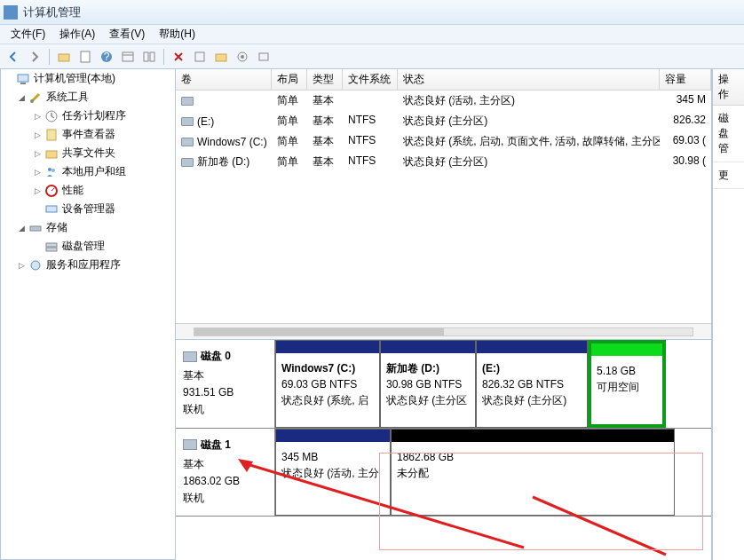 This screenshot has height=560, width=744. What do you see at coordinates (88, 264) in the screenshot?
I see `tree-services: ▷ 服务和应用程序` at bounding box center [88, 264].